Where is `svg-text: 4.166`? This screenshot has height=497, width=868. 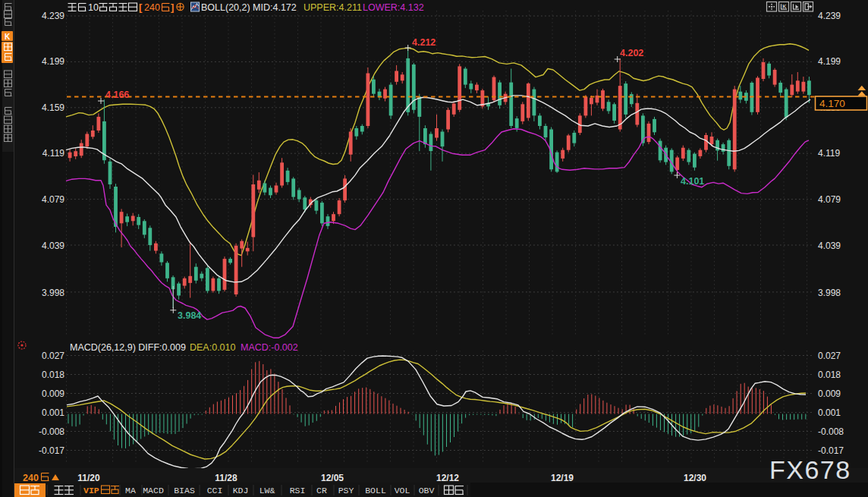
svg-text: 4.166 is located at coordinates (117, 95).